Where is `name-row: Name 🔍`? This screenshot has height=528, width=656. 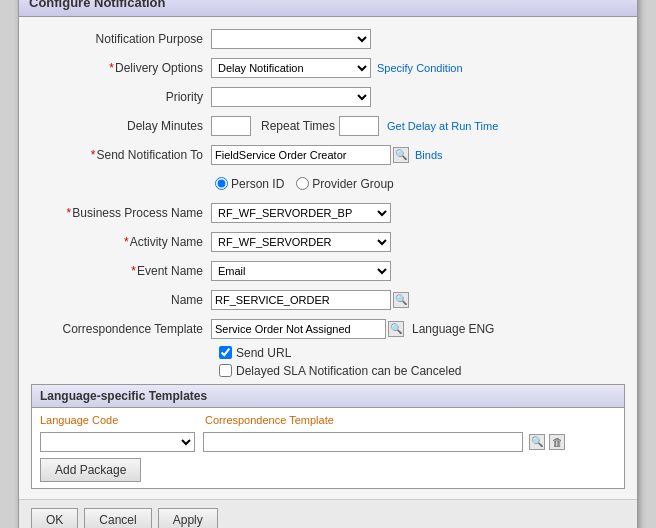 name-row: Name 🔍 is located at coordinates (328, 300).